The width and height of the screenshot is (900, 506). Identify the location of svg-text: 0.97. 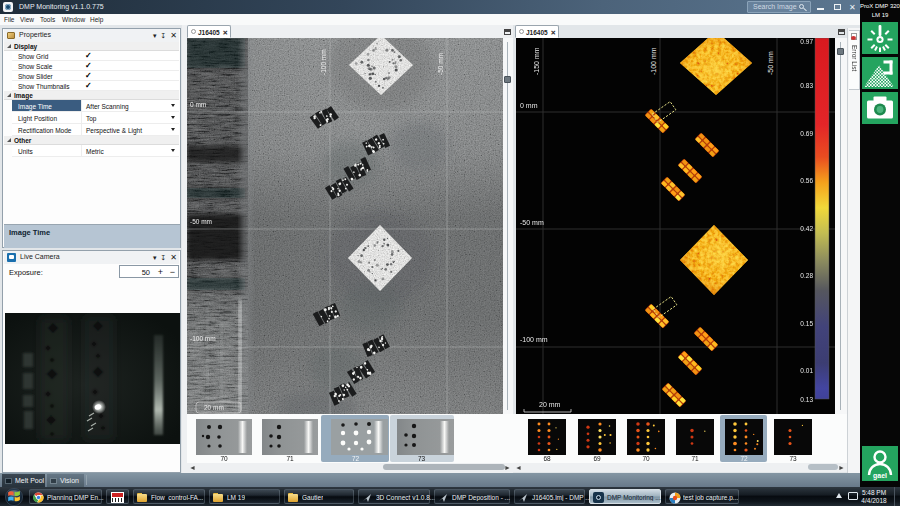
(806, 42).